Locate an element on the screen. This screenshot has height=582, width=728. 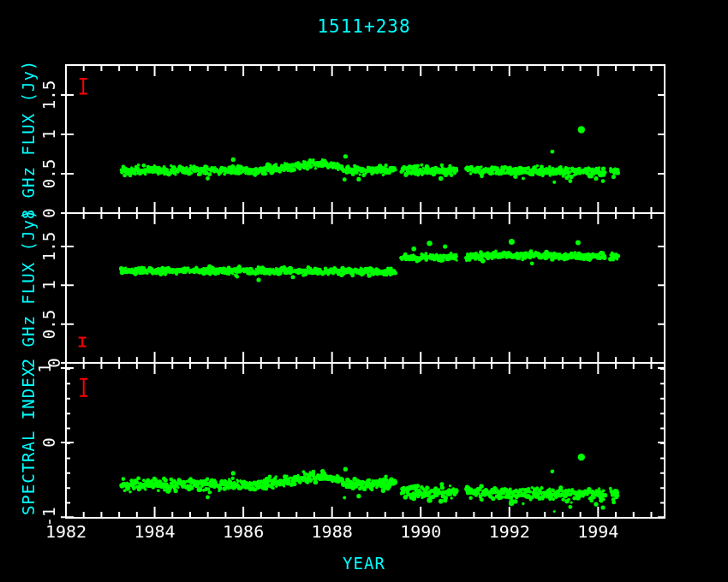
x-tick-label: 1988 is located at coordinates (332, 532).